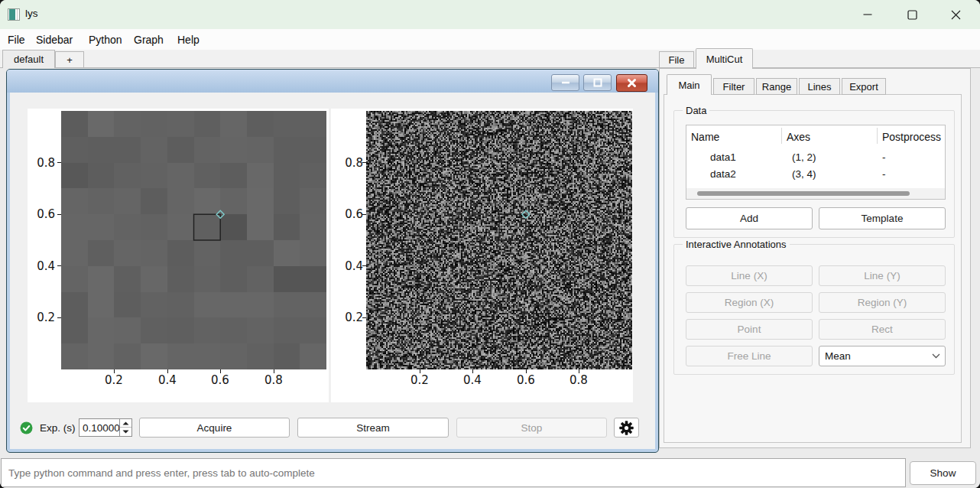  I want to click on settings-button, so click(627, 428).